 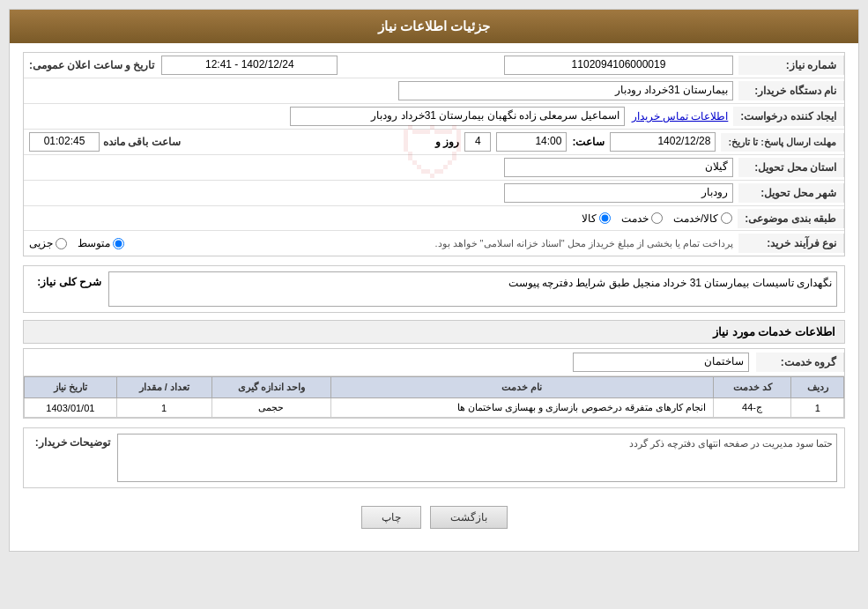 What do you see at coordinates (469, 517) in the screenshot?
I see `back-button: بازگشت` at bounding box center [469, 517].